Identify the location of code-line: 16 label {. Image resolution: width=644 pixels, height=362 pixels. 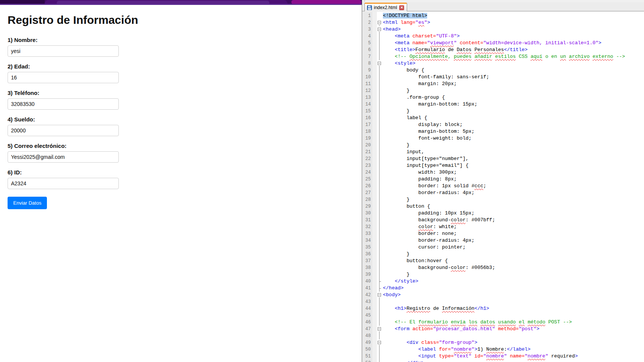
(503, 118).